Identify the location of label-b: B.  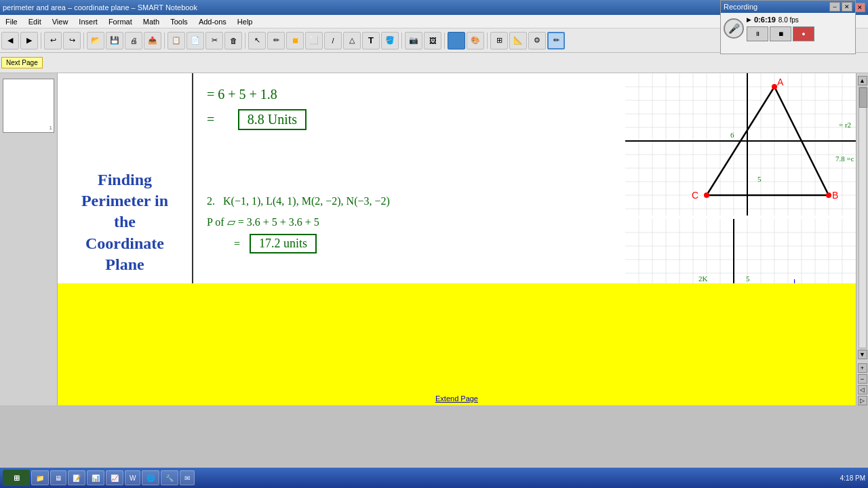
(835, 195).